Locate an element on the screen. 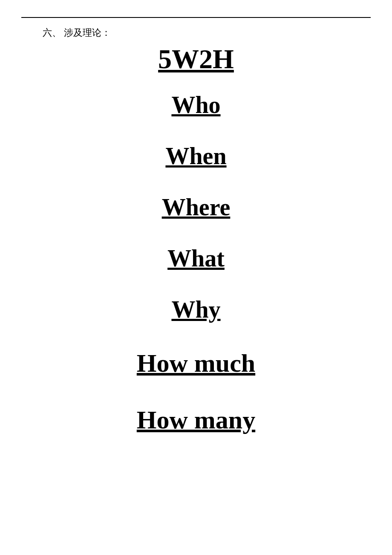 The image size is (392, 555). title-5w2h: 5W2H is located at coordinates (196, 59).